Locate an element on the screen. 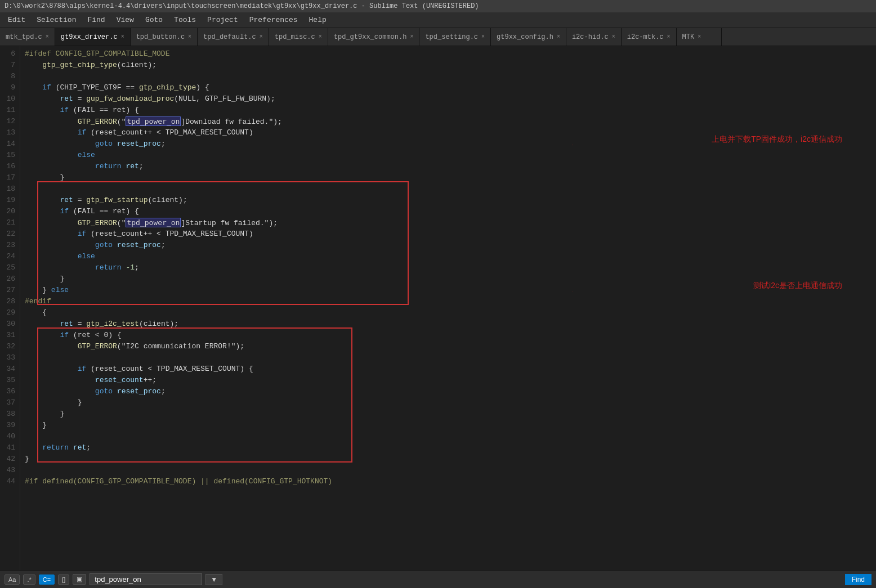 The image size is (876, 588). code-line-6: #ifdef CONFIG_GTP_COMPATIBLE_MODE is located at coordinates (448, 54).